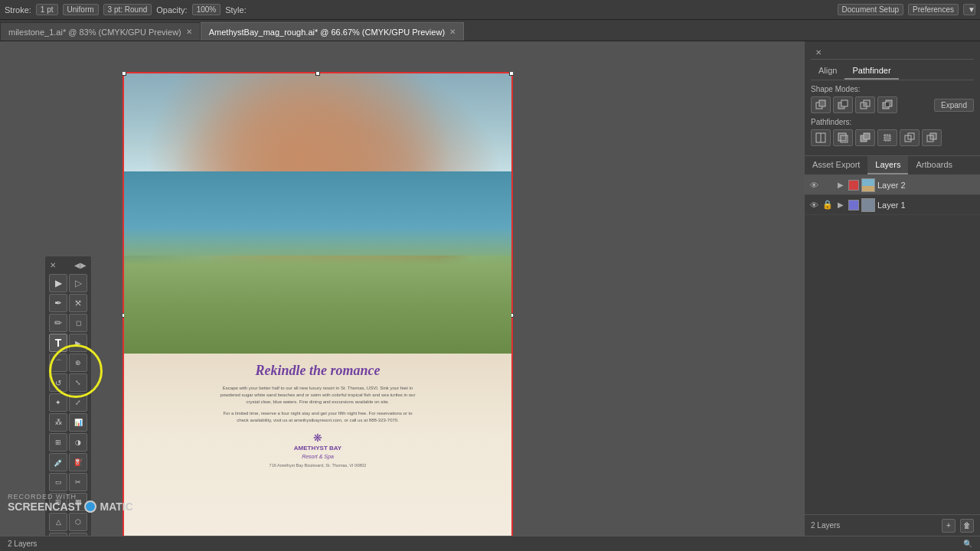 The width and height of the screenshot is (980, 551). What do you see at coordinates (893, 72) in the screenshot?
I see `pathfinder-tabs: Align Pathfinder` at bounding box center [893, 72].